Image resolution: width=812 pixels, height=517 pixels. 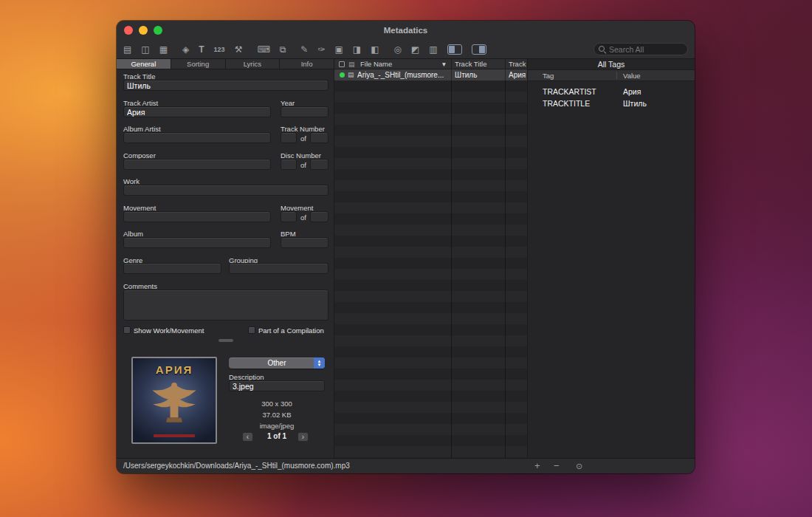 I want to click on album-art-eagle-image, so click(x=174, y=401).